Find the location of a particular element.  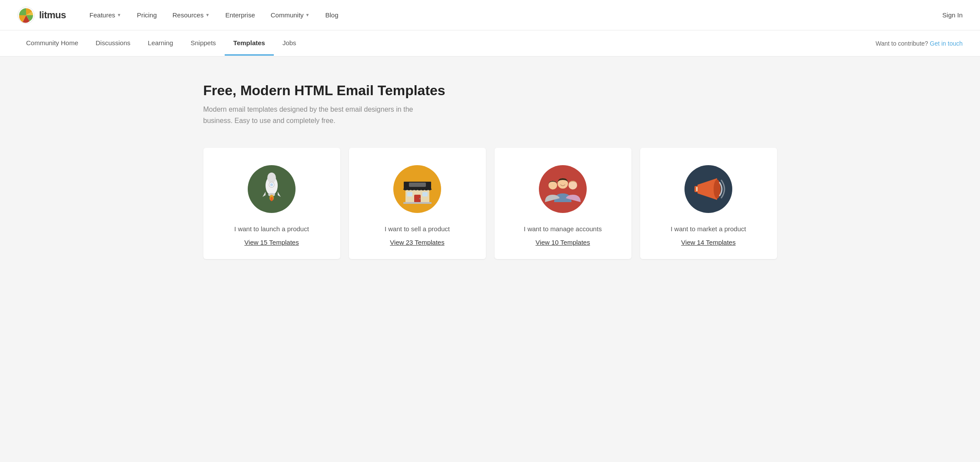

contribute-area: Want to contribute? Get in touch is located at coordinates (919, 43).